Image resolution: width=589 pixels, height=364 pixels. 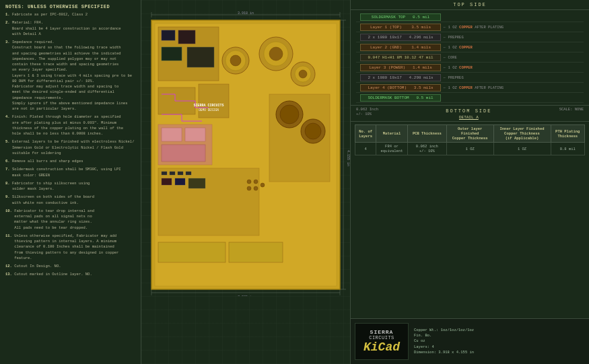 I want to click on col-pth: PTH PlatingThickness, so click(x=567, y=134).